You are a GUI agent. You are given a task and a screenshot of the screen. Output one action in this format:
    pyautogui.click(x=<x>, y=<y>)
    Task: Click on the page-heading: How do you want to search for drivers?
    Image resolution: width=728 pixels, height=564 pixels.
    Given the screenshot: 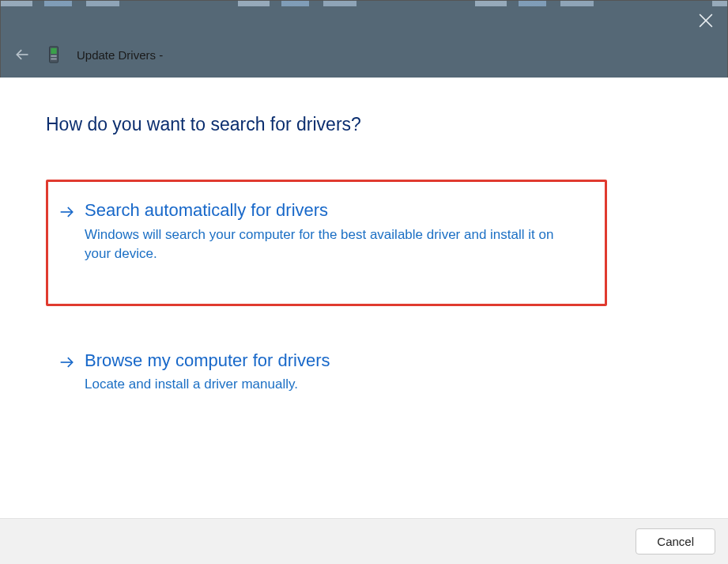 What is the action you would take?
    pyautogui.click(x=364, y=125)
    